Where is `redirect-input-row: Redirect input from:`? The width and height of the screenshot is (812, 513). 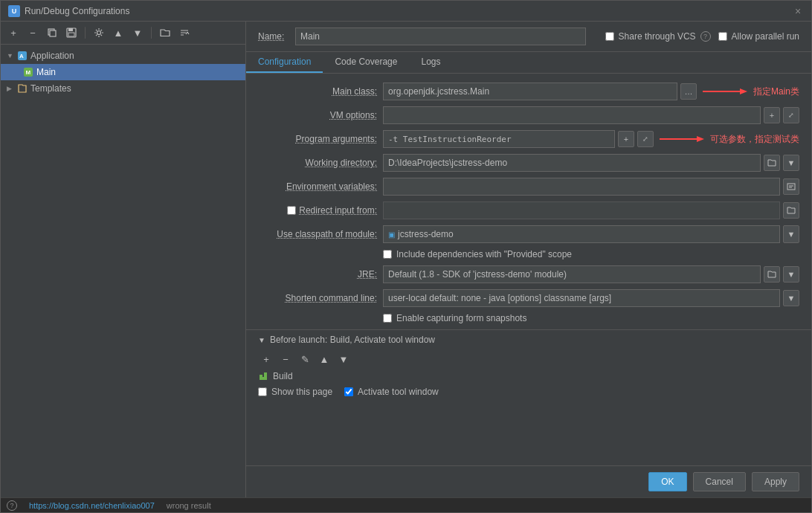
redirect-input-row: Redirect input from: is located at coordinates (529, 210).